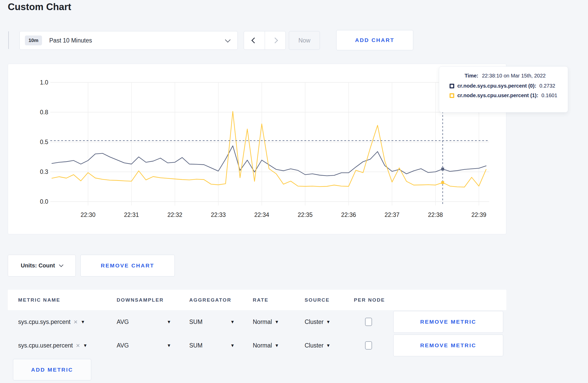 Image resolution: width=588 pixels, height=383 pixels. Describe the element at coordinates (471, 76) in the screenshot. I see `tooltip-time-label: Time:` at that location.